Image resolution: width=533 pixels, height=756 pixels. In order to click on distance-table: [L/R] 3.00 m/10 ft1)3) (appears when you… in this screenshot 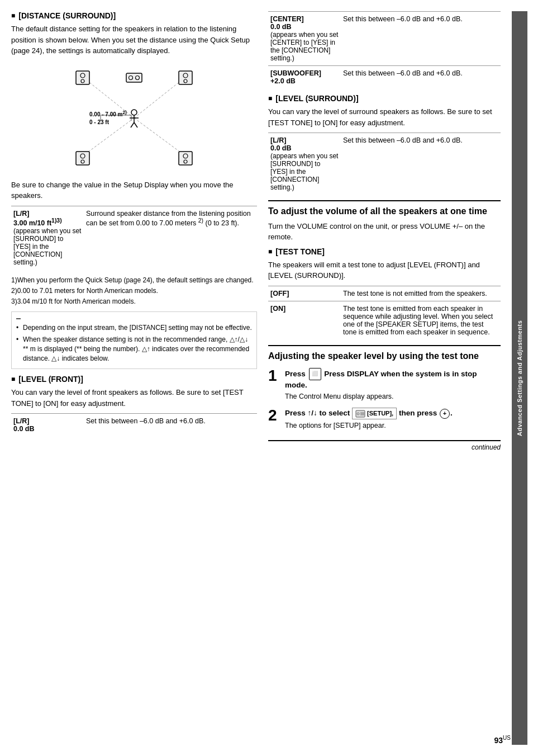, I will do `click(134, 238)`.